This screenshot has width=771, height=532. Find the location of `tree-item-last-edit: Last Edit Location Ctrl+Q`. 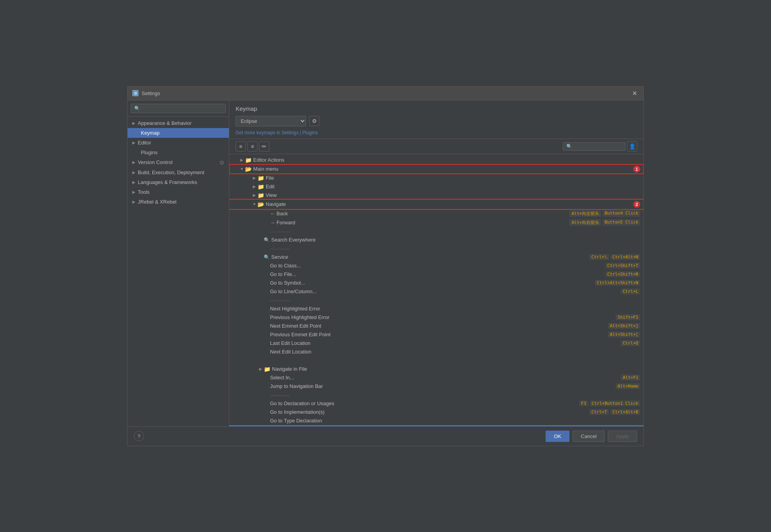

tree-item-last-edit: Last Edit Location Ctrl+Q is located at coordinates (436, 343).